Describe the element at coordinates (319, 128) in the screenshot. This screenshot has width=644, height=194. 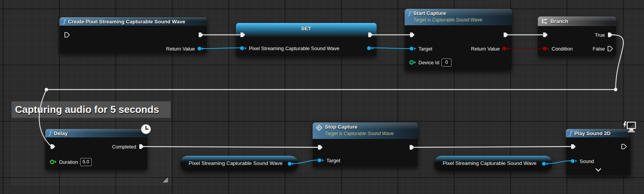
I see `diamond-call-icon` at that location.